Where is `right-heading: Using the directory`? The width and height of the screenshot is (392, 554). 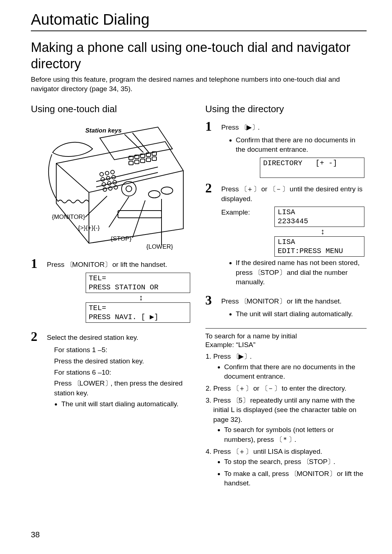
right-heading: Using the directory is located at coordinates (286, 109).